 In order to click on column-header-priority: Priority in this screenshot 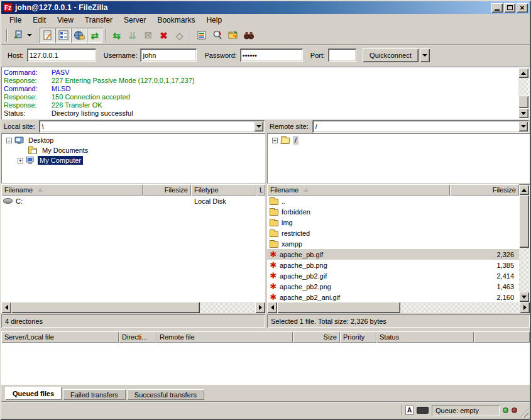, I will do `click(358, 337)`.